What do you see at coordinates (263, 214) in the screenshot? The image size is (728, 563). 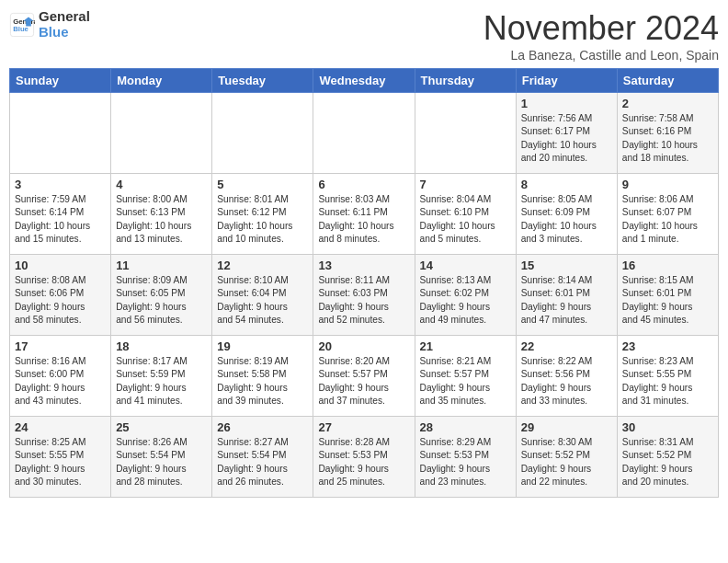 I see `calendar-cell: 5Sunrise: 8:01 AM Sunset: 6:12 PM Daylig…` at bounding box center [263, 214].